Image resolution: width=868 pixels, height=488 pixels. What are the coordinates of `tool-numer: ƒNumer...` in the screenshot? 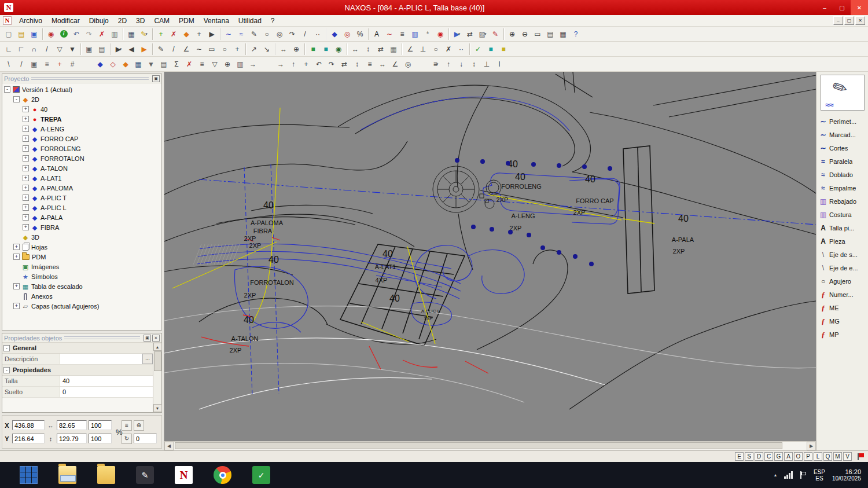 It's located at (843, 294).